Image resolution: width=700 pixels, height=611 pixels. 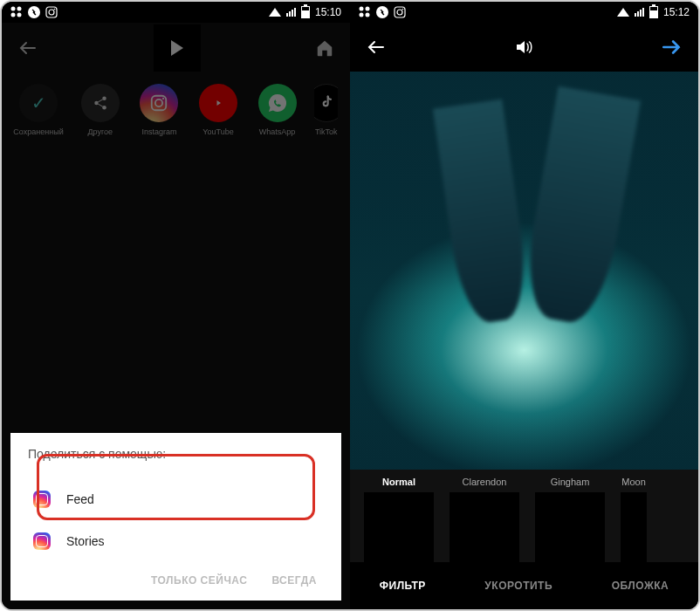 What do you see at coordinates (570, 519) in the screenshot?
I see `filter-gingham: Gingham` at bounding box center [570, 519].